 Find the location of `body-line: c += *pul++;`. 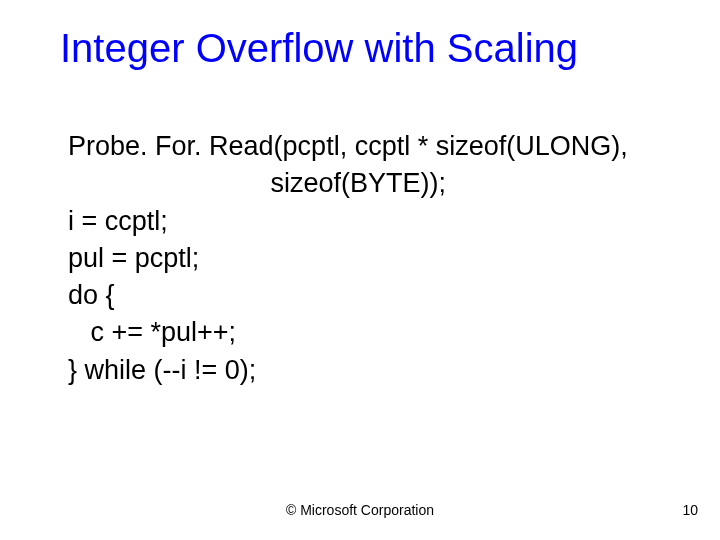

body-line: c += *pul++; is located at coordinates (364, 332).